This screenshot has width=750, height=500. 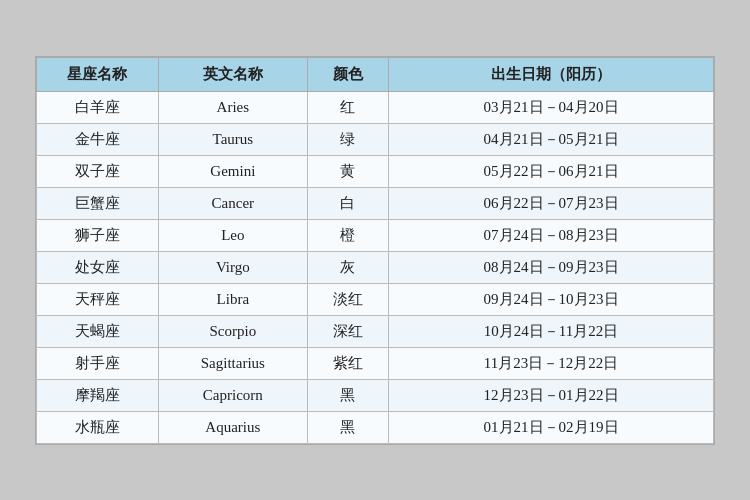 What do you see at coordinates (348, 235) in the screenshot?
I see `cell-color: 橙` at bounding box center [348, 235].